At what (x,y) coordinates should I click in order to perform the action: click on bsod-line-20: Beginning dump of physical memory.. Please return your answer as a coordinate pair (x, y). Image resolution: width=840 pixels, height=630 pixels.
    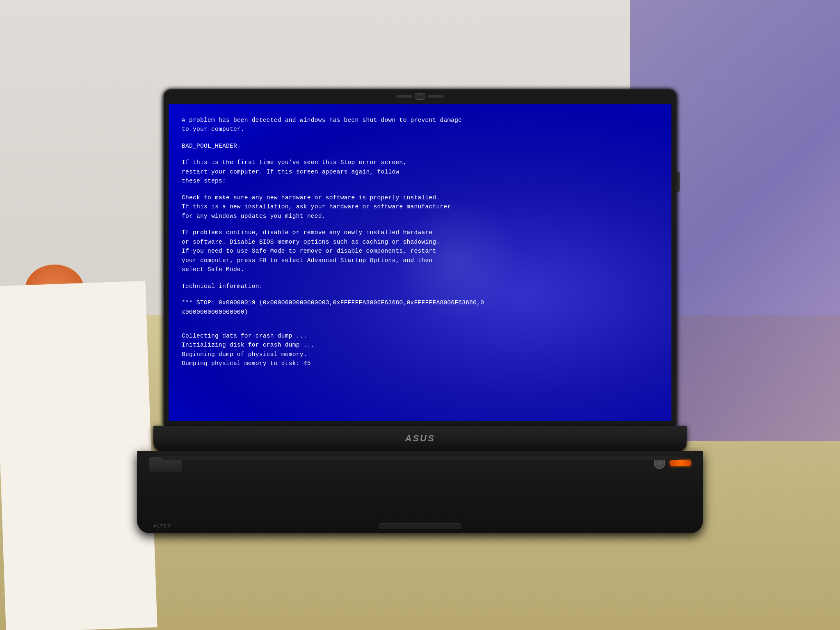
    Looking at the image, I should click on (420, 354).